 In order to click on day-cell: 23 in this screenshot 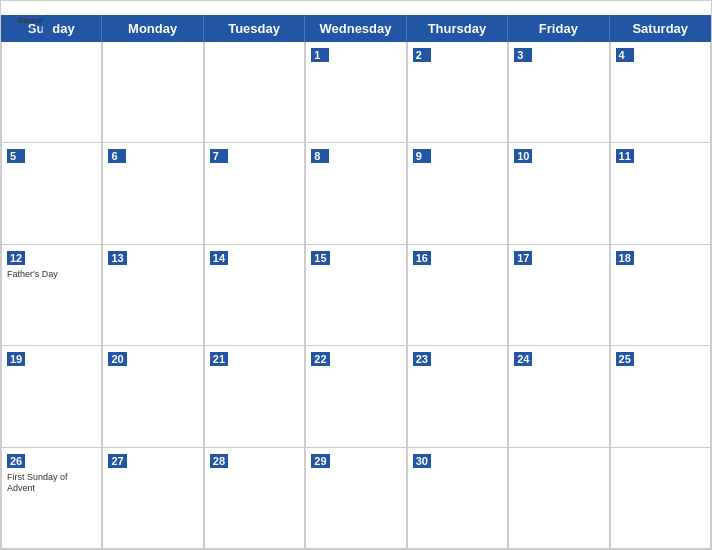, I will do `click(458, 396)`.